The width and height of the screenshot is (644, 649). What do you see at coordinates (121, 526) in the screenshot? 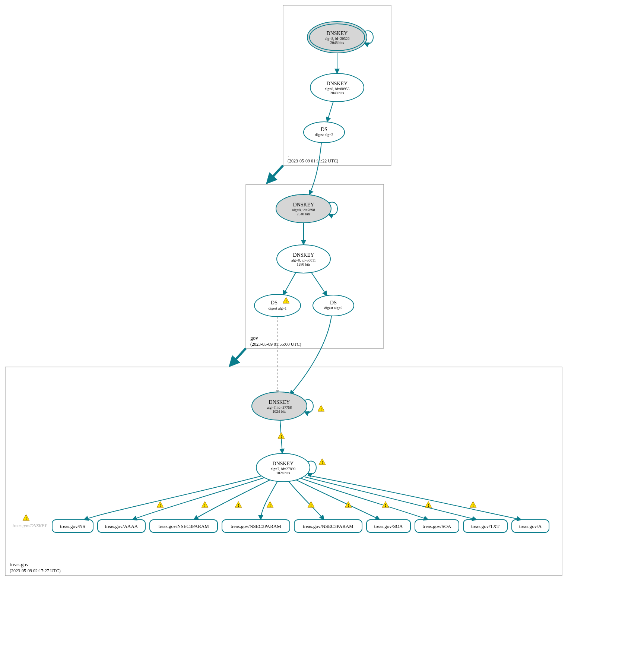
I see `rrset-node: treas.gov/AAAA` at bounding box center [121, 526].